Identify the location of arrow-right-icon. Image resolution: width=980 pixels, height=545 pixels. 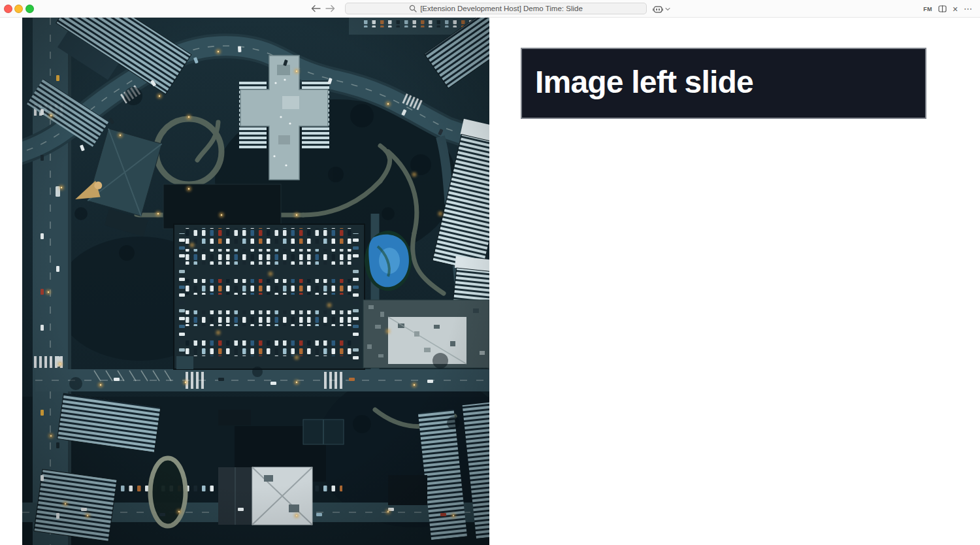
(331, 8).